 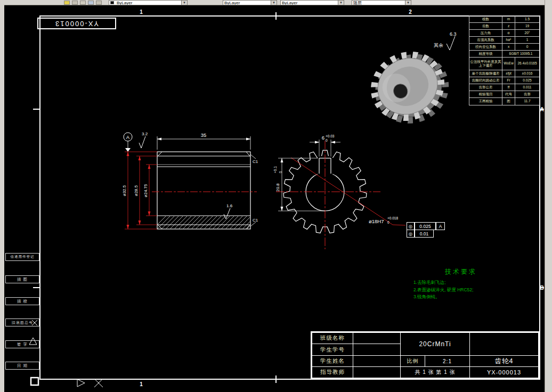 I want to click on dim-bore: ø18H7, so click(x=376, y=222).